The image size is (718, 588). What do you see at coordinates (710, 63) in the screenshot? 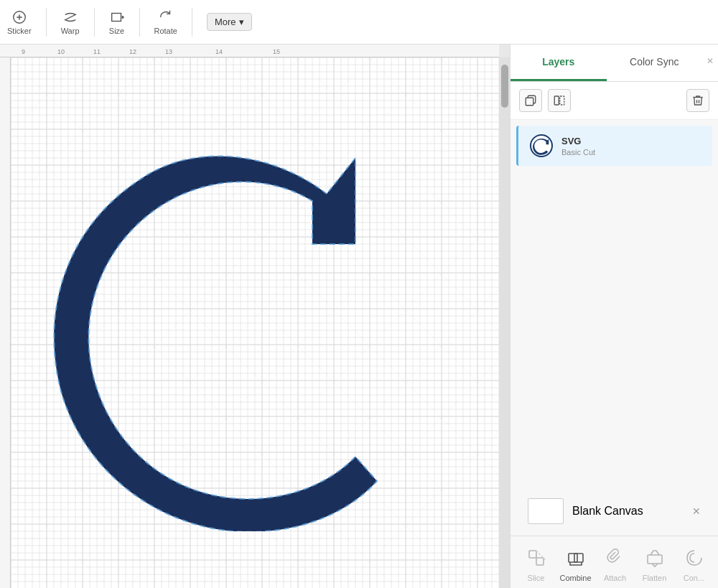
I see `panel-close-button: ✕` at bounding box center [710, 63].